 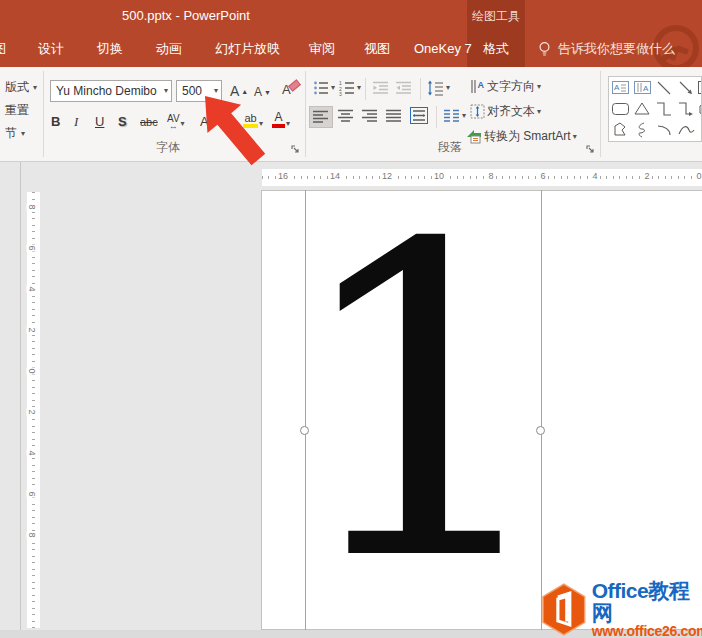 I want to click on italic-button: I, so click(x=76, y=119).